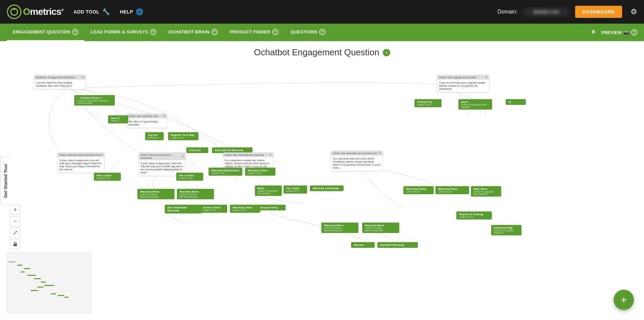 The height and width of the screenshot is (320, 644). I want to click on lock-icon, so click(15, 244).